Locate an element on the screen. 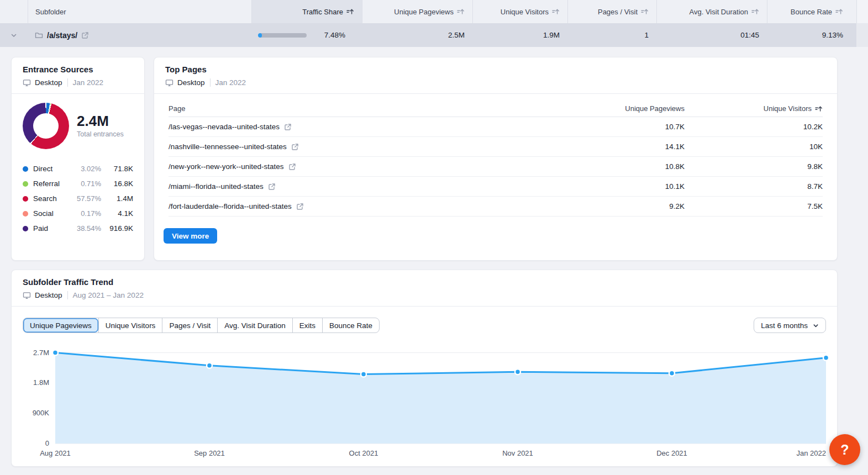 The width and height of the screenshot is (868, 475). entrance-sources-legend: Direct 3.02% 71.8K Referral 0.71% 16.8K … is located at coordinates (78, 199).